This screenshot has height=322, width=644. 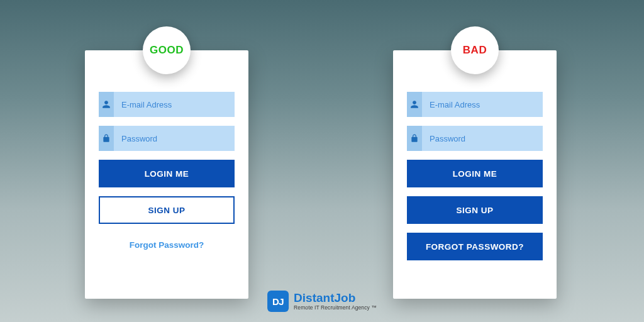 I want to click on badge-label: GOOD, so click(x=167, y=50).